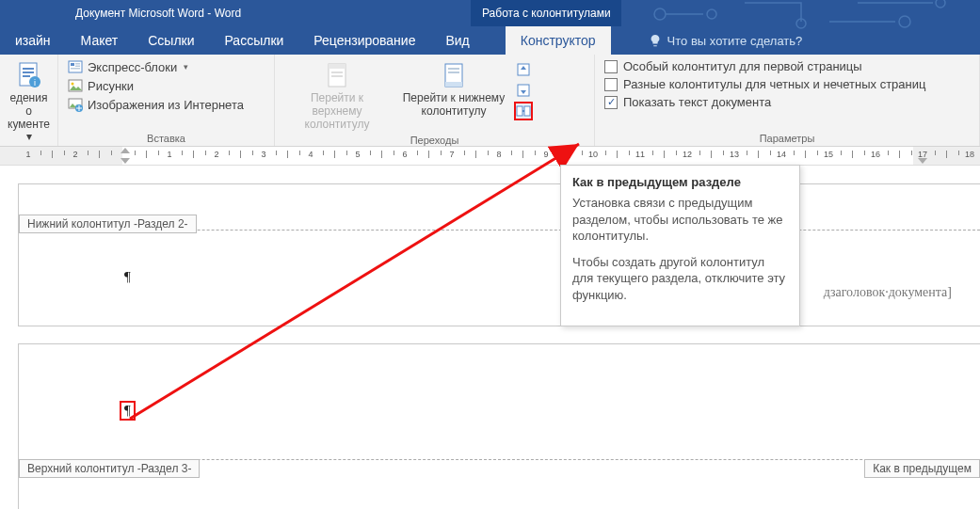  Describe the element at coordinates (75, 67) in the screenshot. I see `quick-parts-icon` at that location.